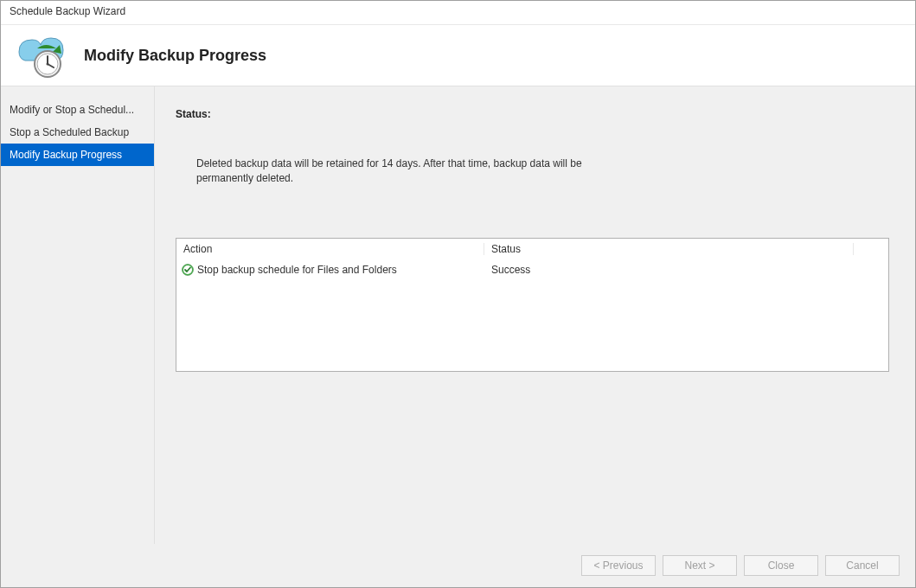 This screenshot has height=588, width=916. What do you see at coordinates (862, 566) in the screenshot?
I see `cancel-button: Cancel` at bounding box center [862, 566].